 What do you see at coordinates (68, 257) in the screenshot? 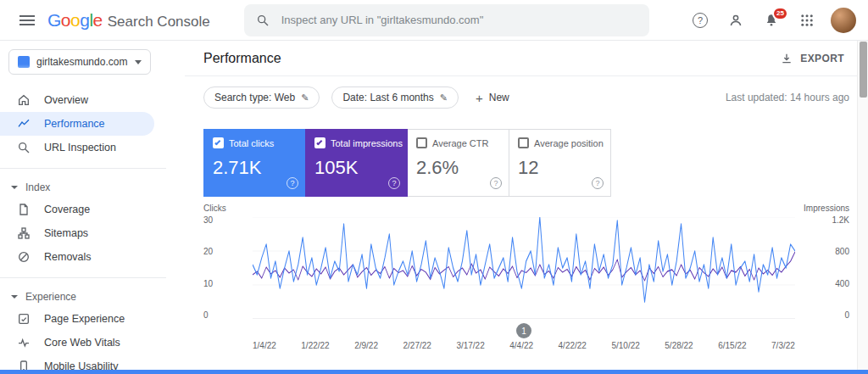
I see `sidebar-item-label: Removals` at bounding box center [68, 257].